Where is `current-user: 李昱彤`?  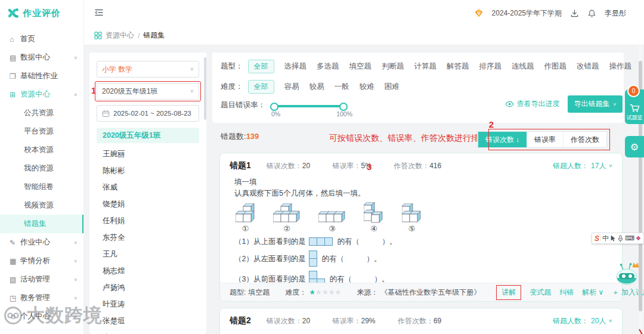 current-user: 李昱彤 is located at coordinates (615, 13).